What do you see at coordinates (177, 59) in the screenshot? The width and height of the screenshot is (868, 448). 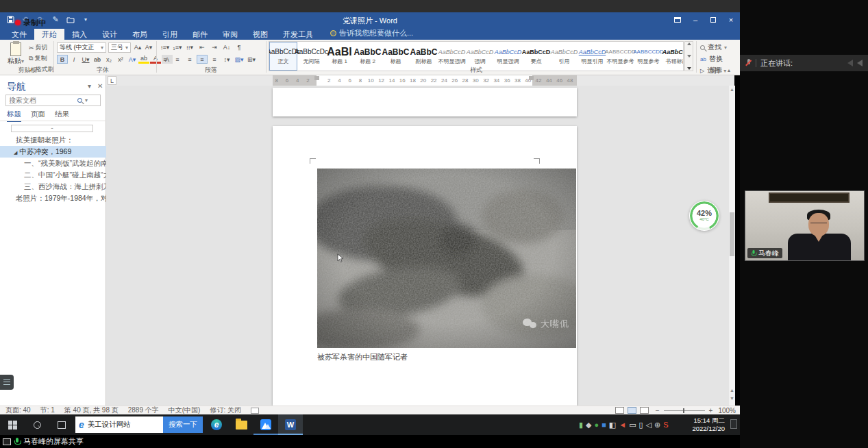 I see `align-center-button: ≡` at bounding box center [177, 59].